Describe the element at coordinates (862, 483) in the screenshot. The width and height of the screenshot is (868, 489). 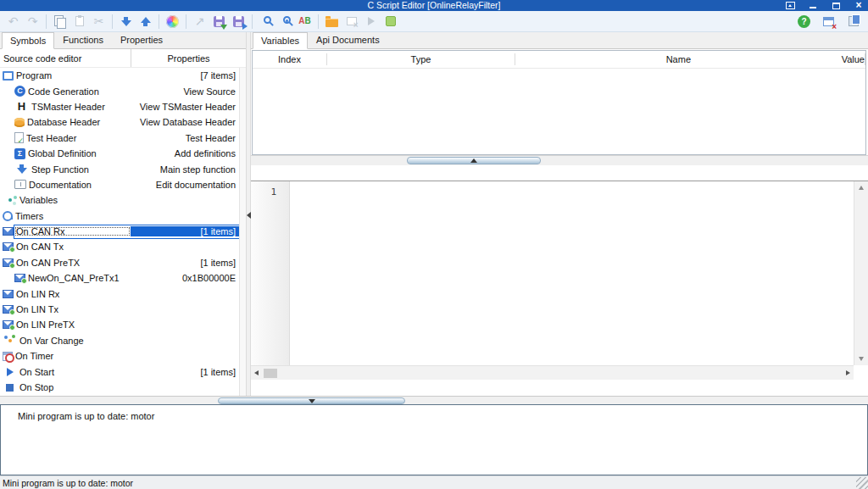
I see `resize-grip-icon` at that location.